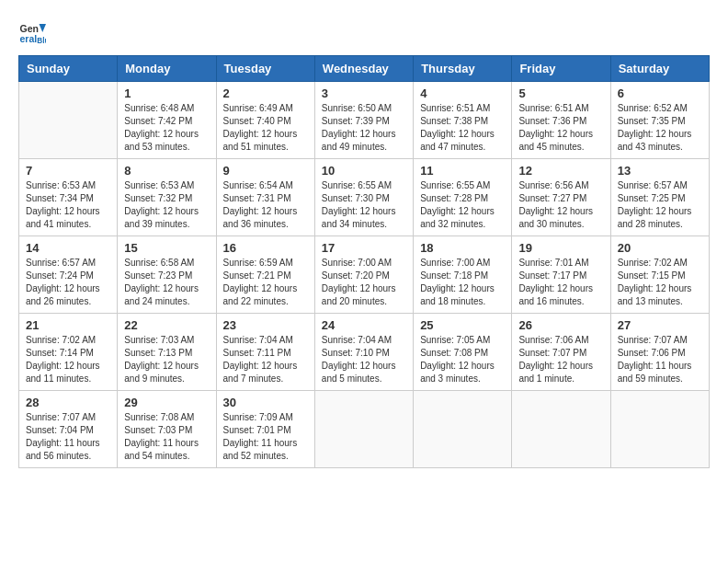 The width and height of the screenshot is (728, 563). Describe the element at coordinates (41, 40) in the screenshot. I see `svg-text: Blue` at that location.